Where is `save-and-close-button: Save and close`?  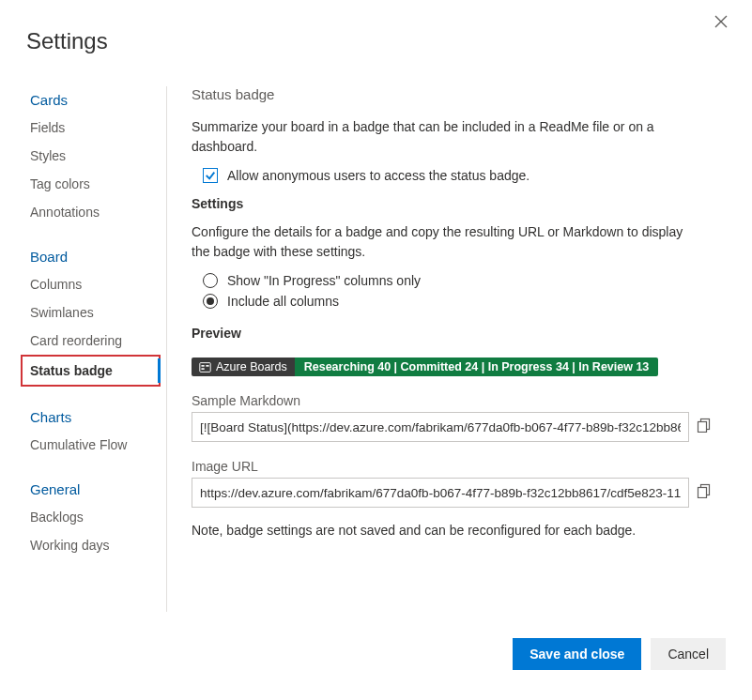 save-and-close-button: Save and close is located at coordinates (576, 654).